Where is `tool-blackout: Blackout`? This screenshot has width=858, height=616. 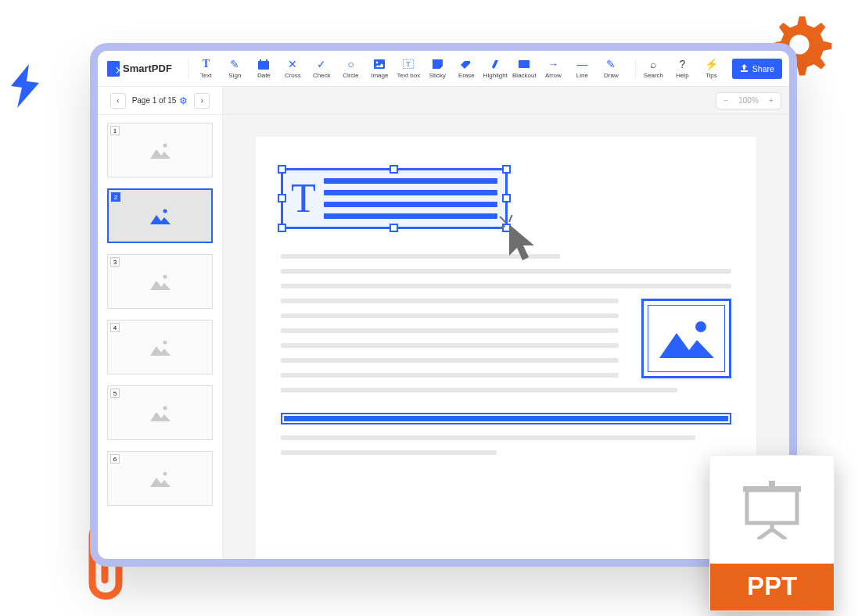 tool-blackout: Blackout is located at coordinates (524, 69).